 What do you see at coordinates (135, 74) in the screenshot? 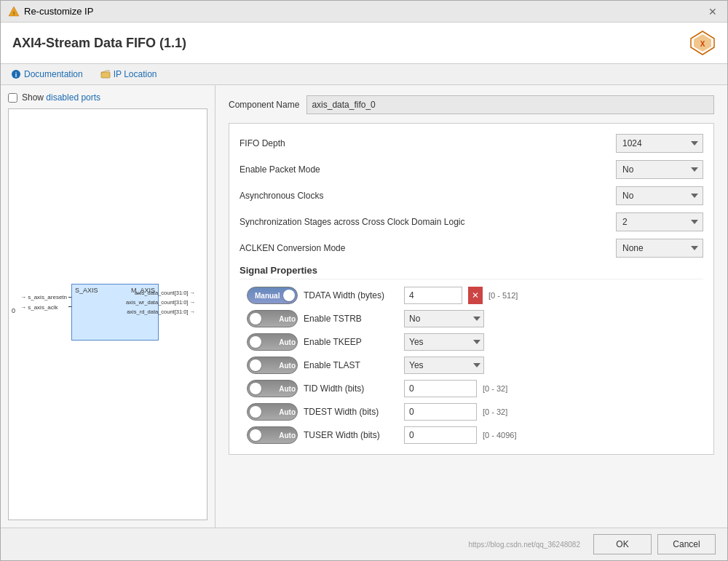
I see `location-label: IP Location` at bounding box center [135, 74].